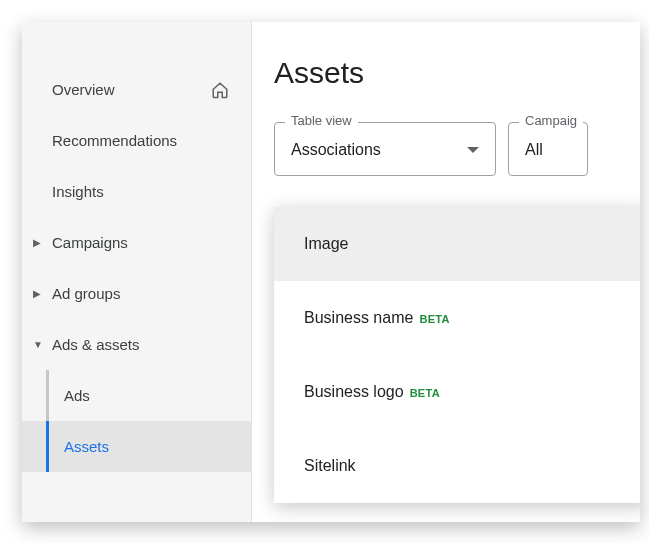  I want to click on select-text: All, so click(534, 150).